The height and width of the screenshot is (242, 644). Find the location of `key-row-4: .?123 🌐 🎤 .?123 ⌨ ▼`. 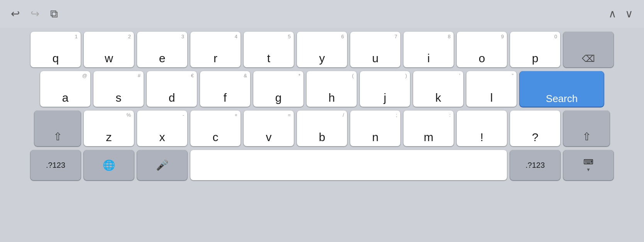

key-row-4: .?123 🌐 🎤 .?123 ⌨ ▼ is located at coordinates (322, 165).